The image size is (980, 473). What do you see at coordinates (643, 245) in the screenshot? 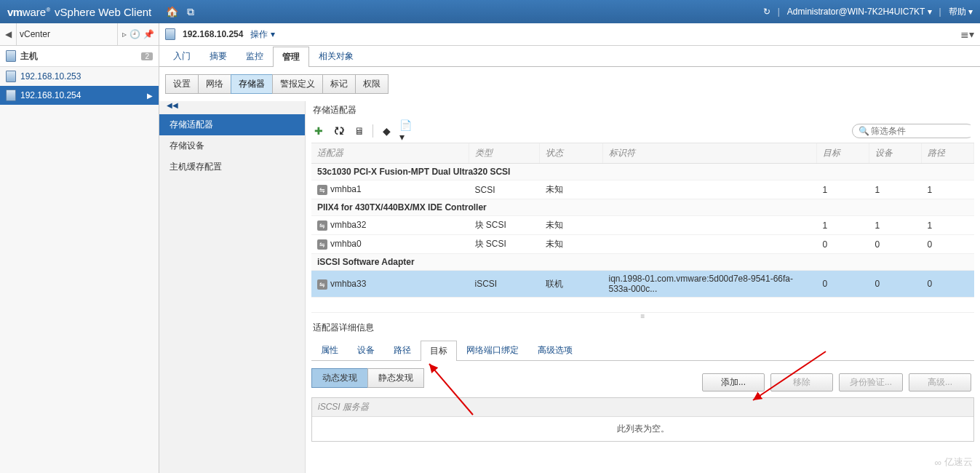
I see `table-row: ⇋vmhba0块 SCSI未知000` at bounding box center [643, 245].